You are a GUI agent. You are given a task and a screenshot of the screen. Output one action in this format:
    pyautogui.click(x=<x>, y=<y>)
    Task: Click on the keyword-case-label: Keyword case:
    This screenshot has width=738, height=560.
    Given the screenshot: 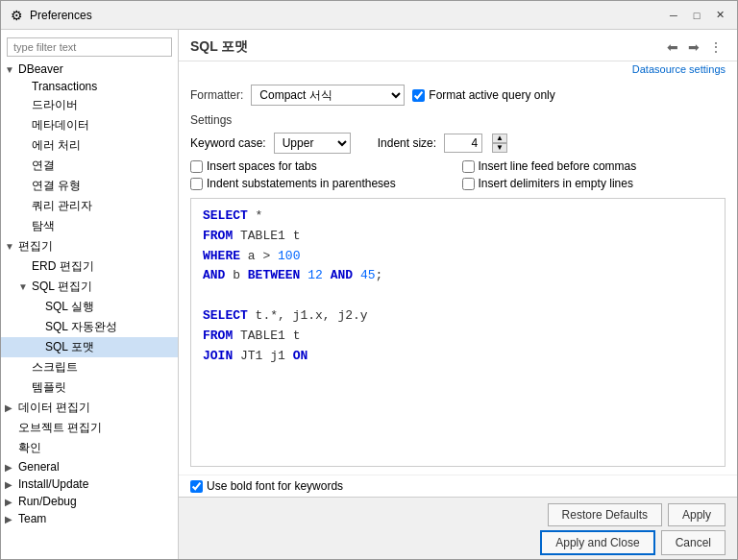 What is the action you would take?
    pyautogui.click(x=229, y=143)
    